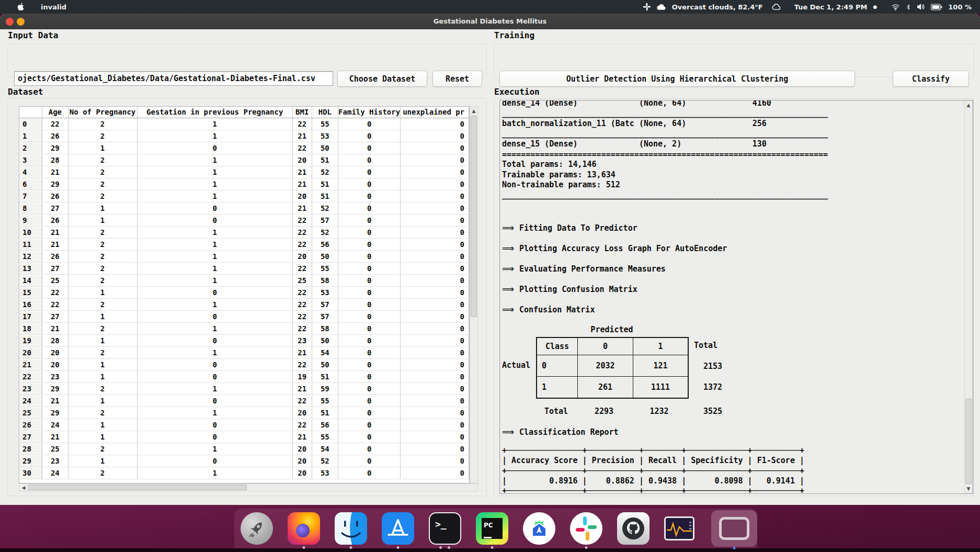 The width and height of the screenshot is (980, 552). Describe the element at coordinates (325, 112) in the screenshot. I see `column-header: HDL` at that location.